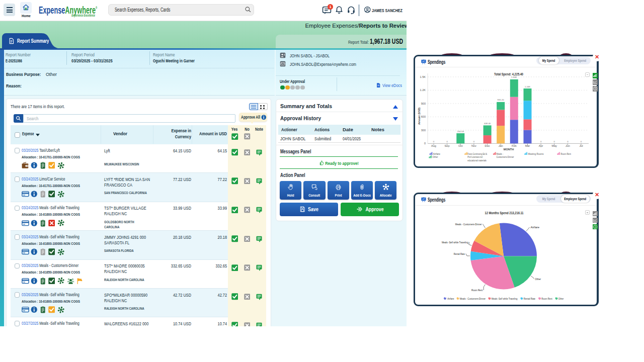  I want to click on svg-text: 230.59, so click(461, 132).